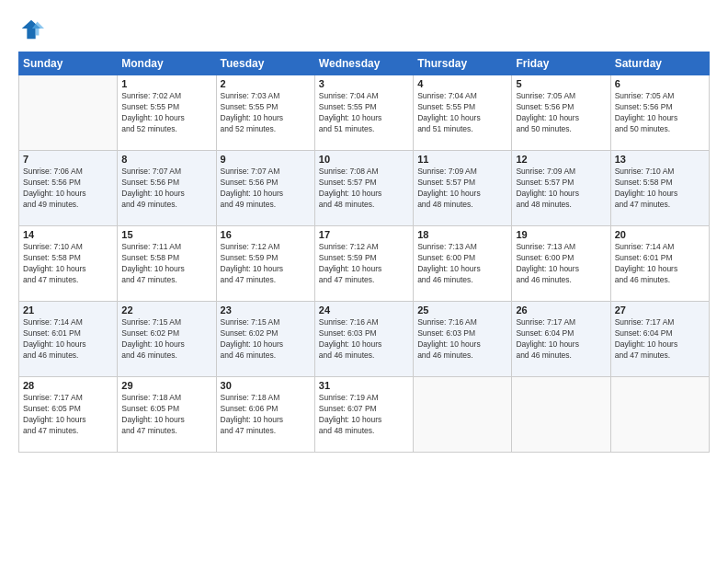 The image size is (728, 563). What do you see at coordinates (660, 235) in the screenshot?
I see `day-number: 20` at bounding box center [660, 235].